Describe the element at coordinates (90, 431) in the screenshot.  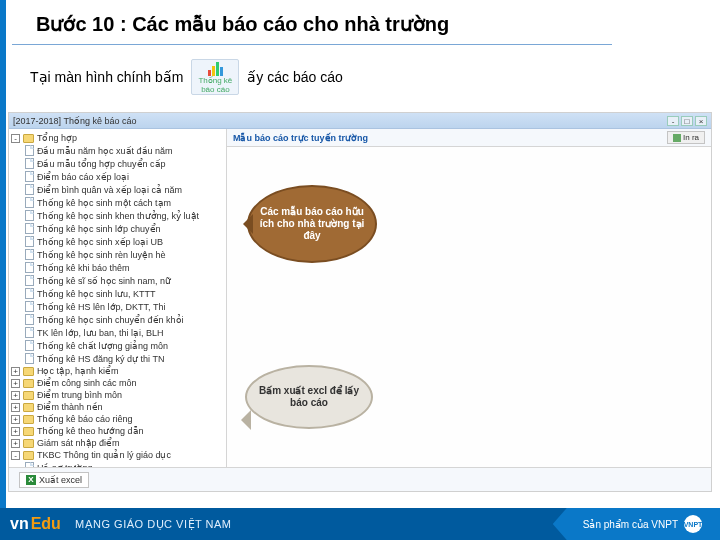
I see `tree-group: Thống kê theo hướng dẫn` at that location.